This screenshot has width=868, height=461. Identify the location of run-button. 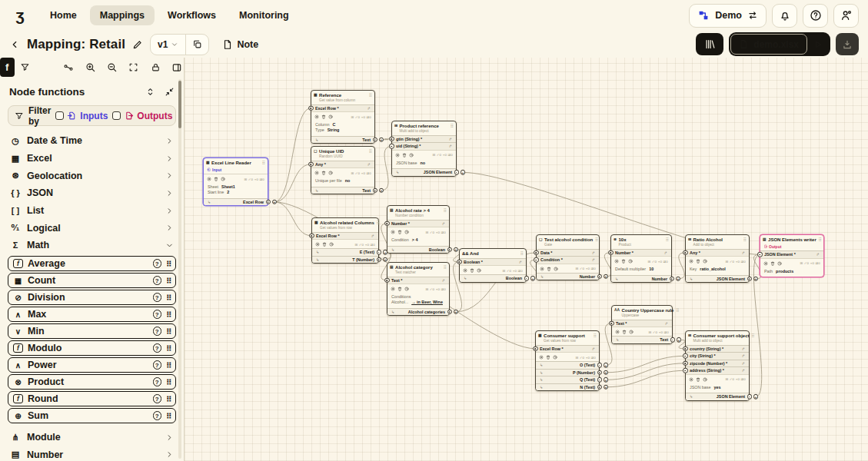
(818, 45).